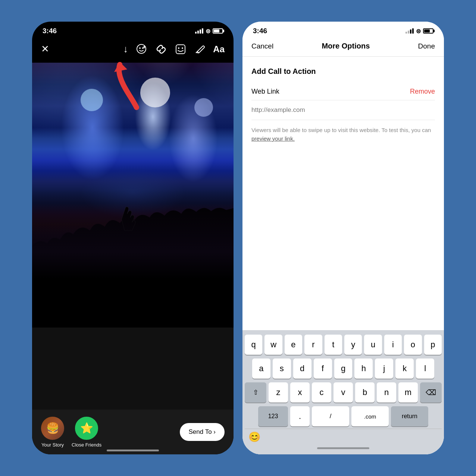 Image resolution: width=476 pixels, height=476 pixels. What do you see at coordinates (125, 49) in the screenshot?
I see `download-icon: ↓` at bounding box center [125, 49].